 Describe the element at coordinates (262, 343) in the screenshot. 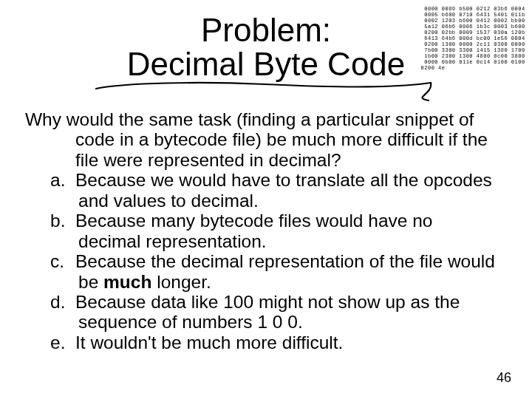

I see `option-e: e.It wouldn't be much more difficult.` at that location.